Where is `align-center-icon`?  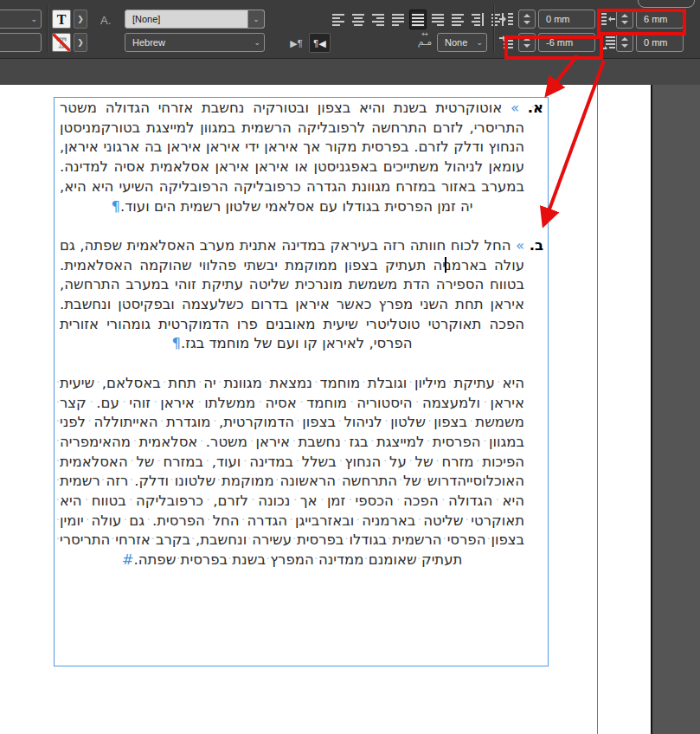
align-center-icon is located at coordinates (358, 19).